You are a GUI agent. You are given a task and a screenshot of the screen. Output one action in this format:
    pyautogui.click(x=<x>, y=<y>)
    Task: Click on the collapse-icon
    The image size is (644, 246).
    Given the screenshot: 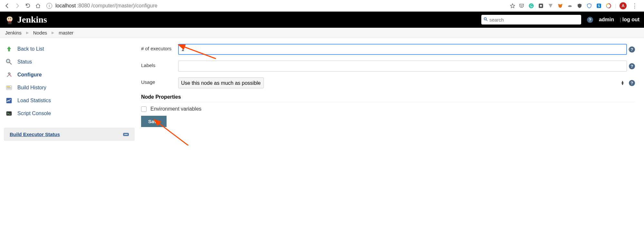 What is the action you would take?
    pyautogui.click(x=126, y=134)
    